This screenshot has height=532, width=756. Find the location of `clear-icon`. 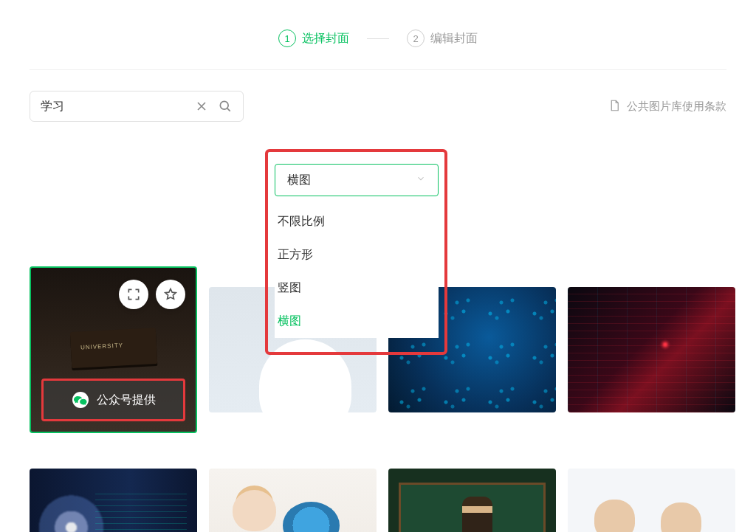

clear-icon is located at coordinates (202, 106).